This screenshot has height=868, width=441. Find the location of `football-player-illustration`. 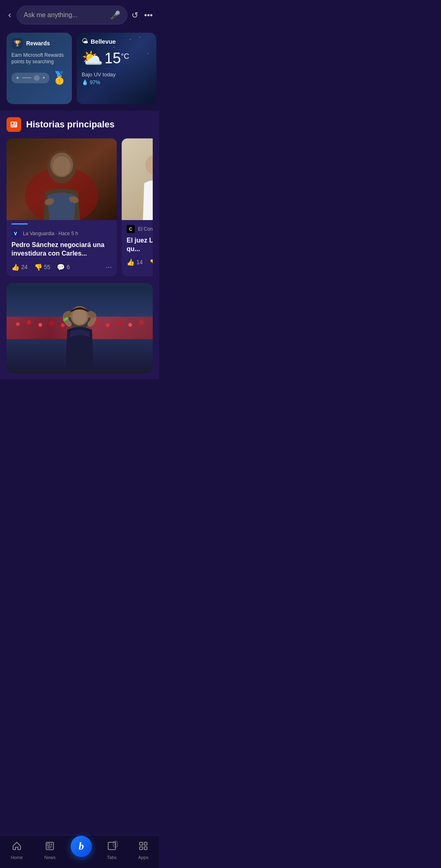

football-player-illustration is located at coordinates (80, 328).